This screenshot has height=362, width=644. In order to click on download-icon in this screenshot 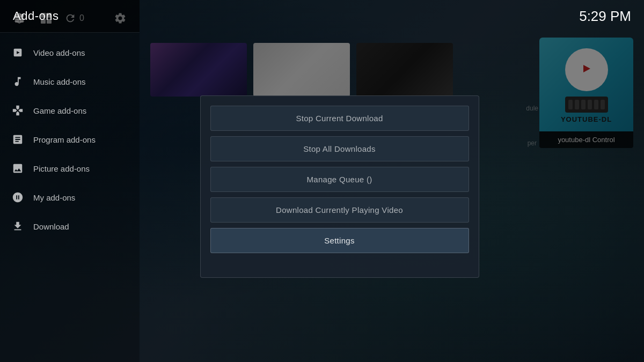, I will do `click(18, 226)`.